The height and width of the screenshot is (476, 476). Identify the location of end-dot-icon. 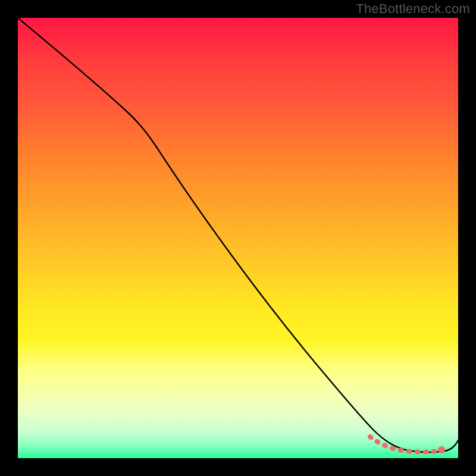
(441, 450).